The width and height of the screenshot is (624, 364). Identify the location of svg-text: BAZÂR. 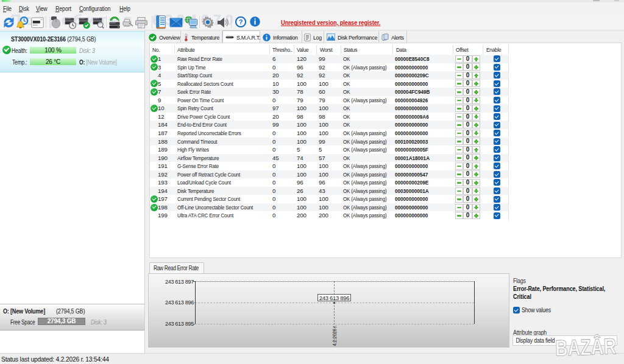
(585, 347).